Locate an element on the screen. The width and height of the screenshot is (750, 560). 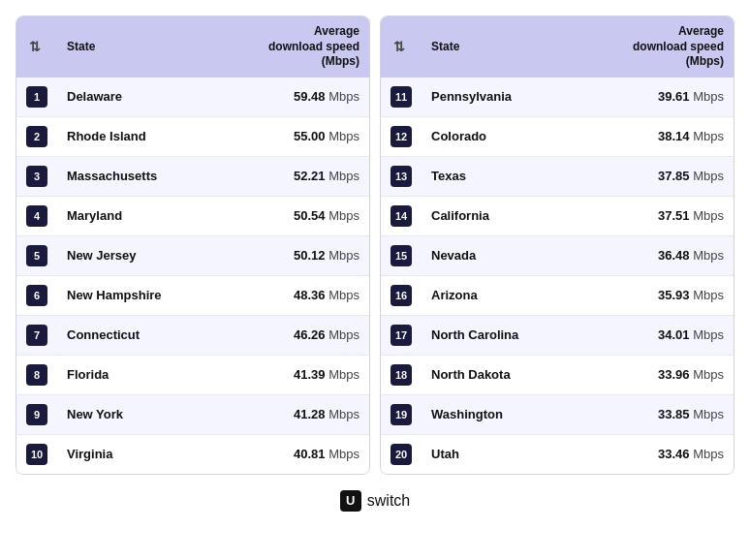
rank-badge: 10 is located at coordinates (37, 454).